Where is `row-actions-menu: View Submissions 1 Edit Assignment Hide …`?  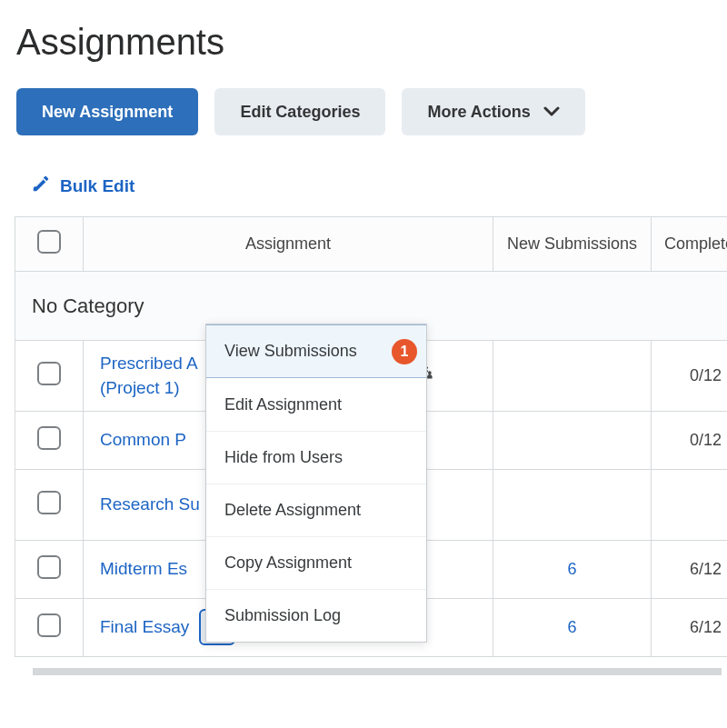 row-actions-menu: View Submissions 1 Edit Assignment Hide … is located at coordinates (316, 484).